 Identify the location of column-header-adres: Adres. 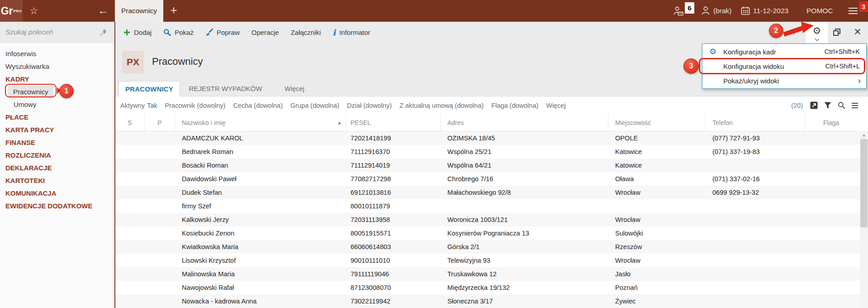
(525, 122).